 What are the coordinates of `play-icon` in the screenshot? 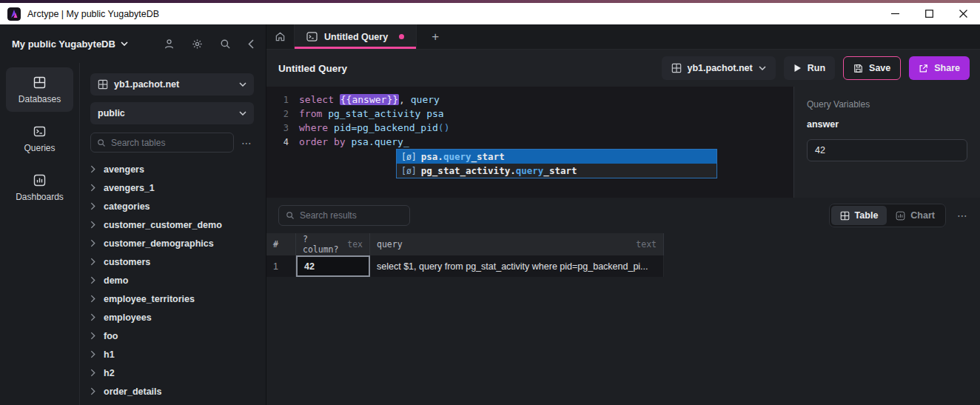 It's located at (798, 68).